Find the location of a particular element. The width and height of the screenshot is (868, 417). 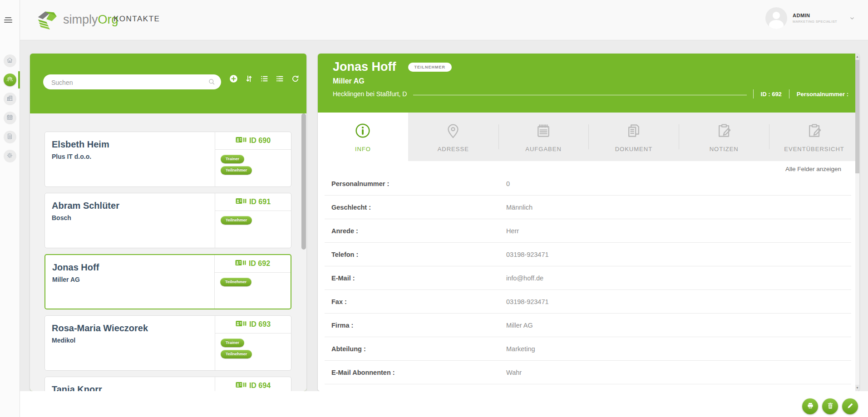

contact-card-id: ID 691 is located at coordinates (253, 202).